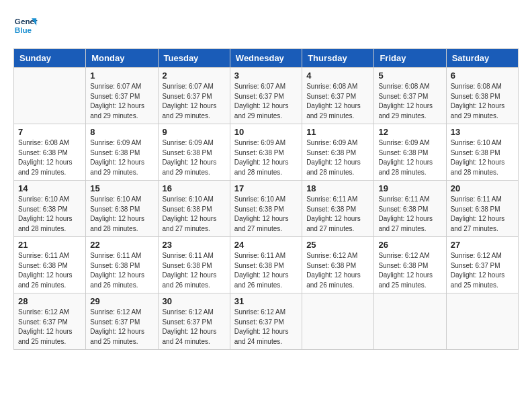  What do you see at coordinates (122, 322) in the screenshot?
I see `calendar-cell: 29Sunrise: 6:12 AM Sunset: 6:37 PM Dayli…` at bounding box center [122, 322].